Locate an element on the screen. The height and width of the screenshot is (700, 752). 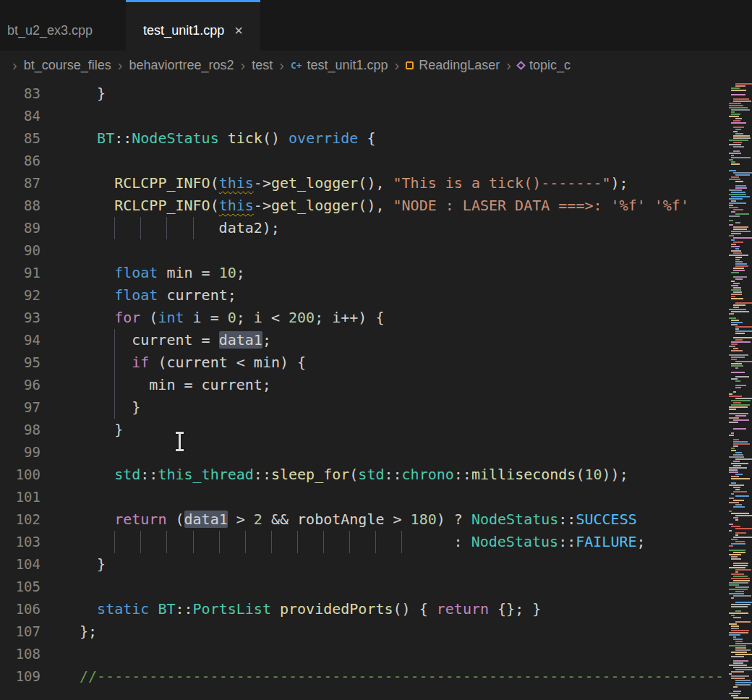
code-token: ; is located at coordinates (641, 542).